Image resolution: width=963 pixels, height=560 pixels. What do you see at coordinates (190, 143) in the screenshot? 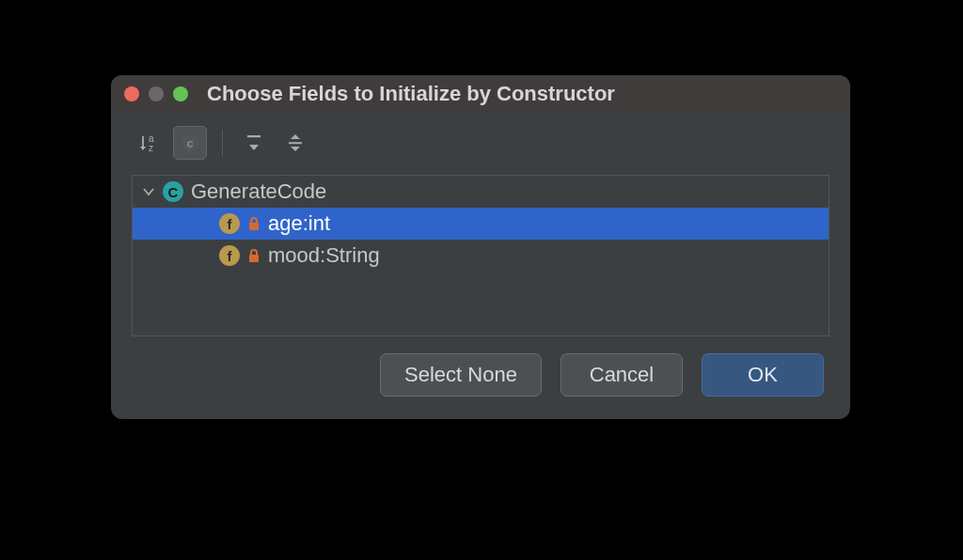
I see `svg-text: c` at bounding box center [190, 143].